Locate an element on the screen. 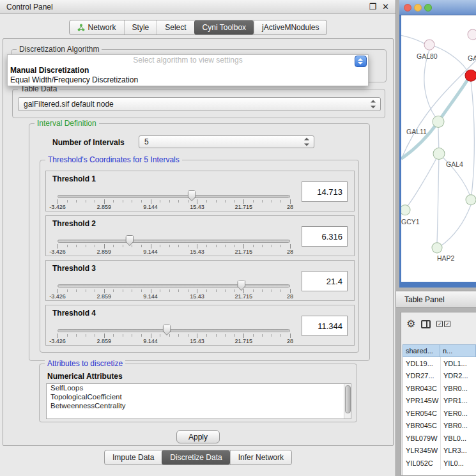  table-row: YLR345WYLR3... is located at coordinates (440, 451).